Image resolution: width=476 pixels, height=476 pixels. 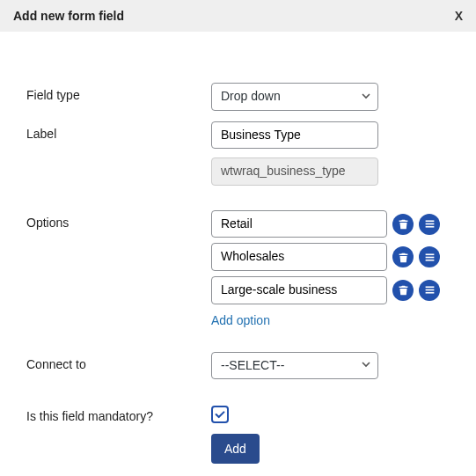 I want to click on dialog-title: Add new form field, so click(x=69, y=16).